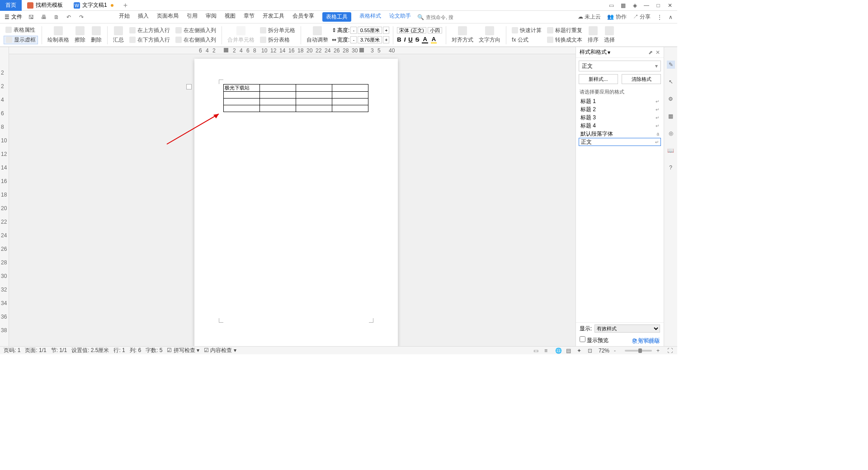 The height and width of the screenshot is (470, 868). What do you see at coordinates (143, 17) in the screenshot?
I see `menu-insert: 插入` at bounding box center [143, 17].